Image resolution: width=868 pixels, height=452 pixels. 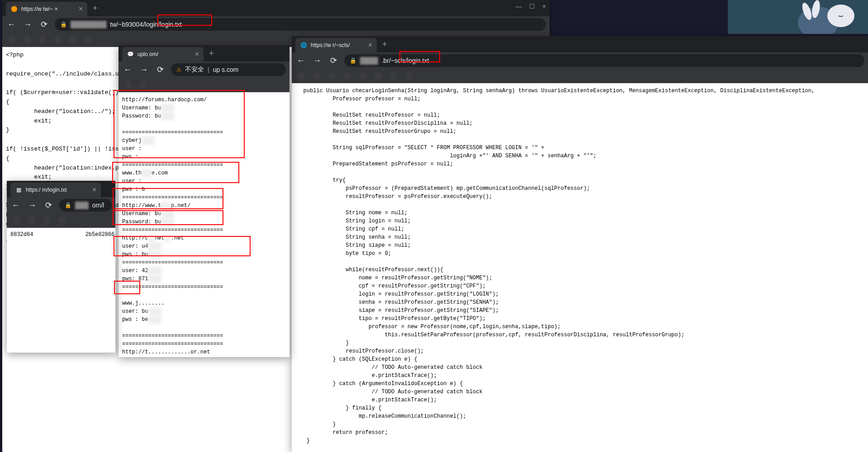 I want to click on address-domain-blur: ███, so click(x=82, y=205).